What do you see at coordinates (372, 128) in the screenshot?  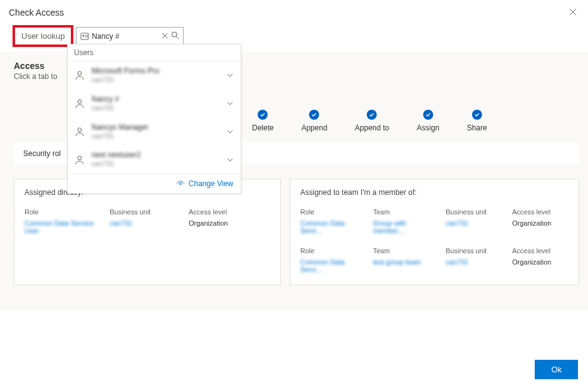 I see `permission-label: Append to` at bounding box center [372, 128].